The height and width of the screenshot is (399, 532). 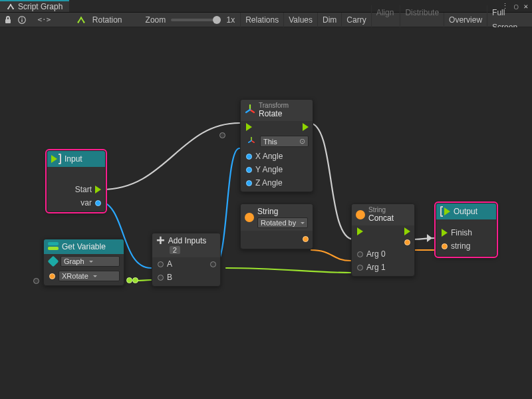 What do you see at coordinates (269, 183) in the screenshot?
I see `port-label: Z Angle` at bounding box center [269, 183].